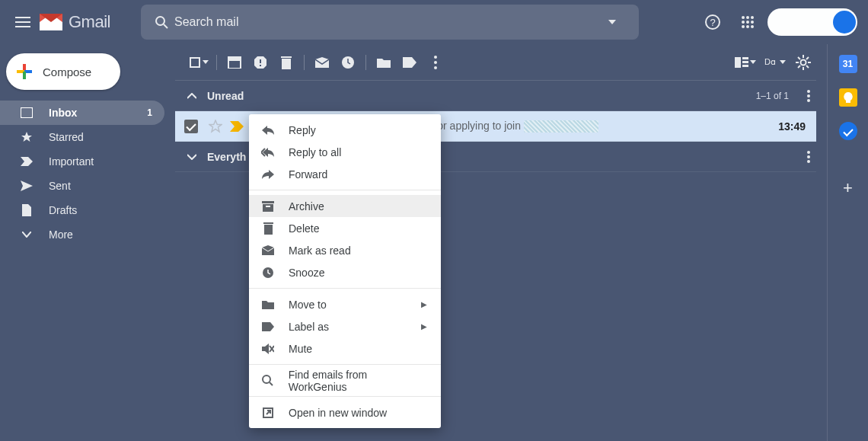  I want to click on avatar, so click(844, 22).